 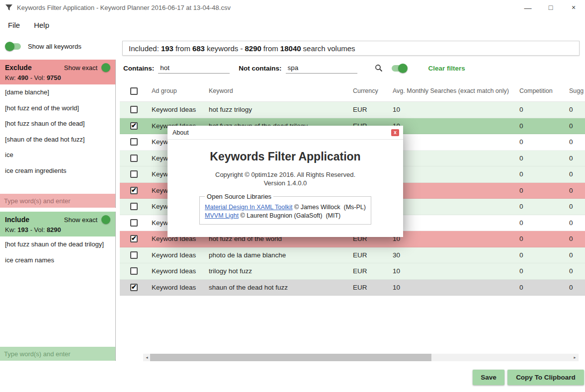 I want to click on show-all-keywords-toggle, so click(x=13, y=47).